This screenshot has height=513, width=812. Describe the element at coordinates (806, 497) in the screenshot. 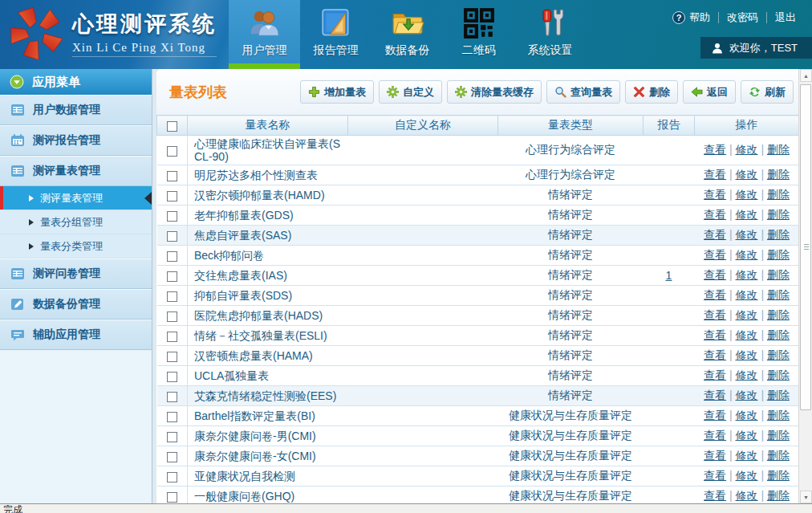

I see `scroll-down-icon: ▼` at that location.